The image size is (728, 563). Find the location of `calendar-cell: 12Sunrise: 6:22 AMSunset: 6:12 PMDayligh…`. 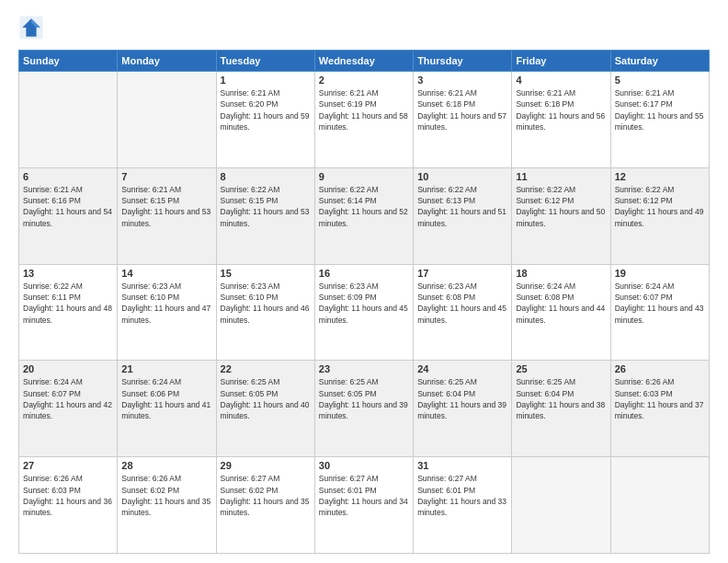

calendar-cell: 12Sunrise: 6:22 AMSunset: 6:12 PMDayligh… is located at coordinates (660, 215).